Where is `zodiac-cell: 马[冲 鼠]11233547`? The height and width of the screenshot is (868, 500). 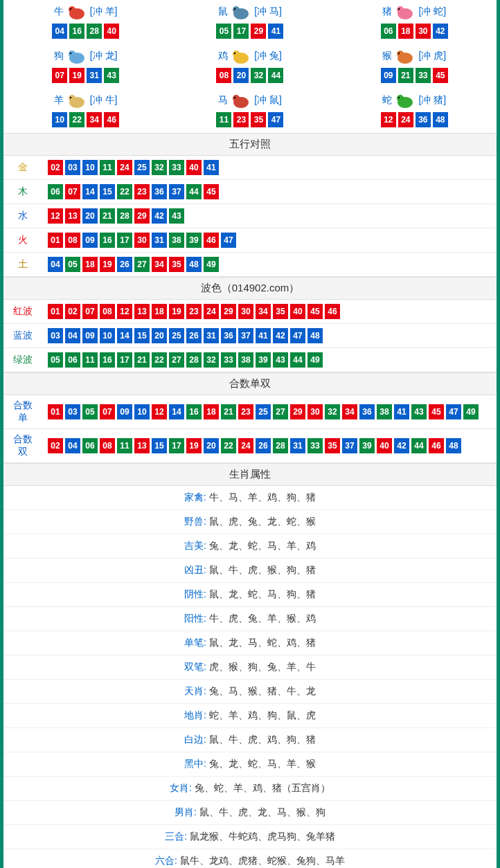 zodiac-cell: 马[冲 鼠]11233547 is located at coordinates (249, 111).